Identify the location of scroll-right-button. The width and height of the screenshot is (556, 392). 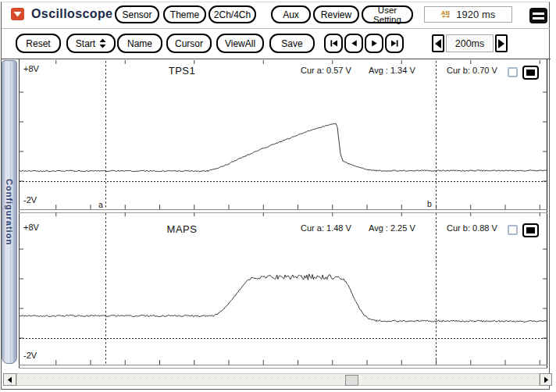
(546, 380).